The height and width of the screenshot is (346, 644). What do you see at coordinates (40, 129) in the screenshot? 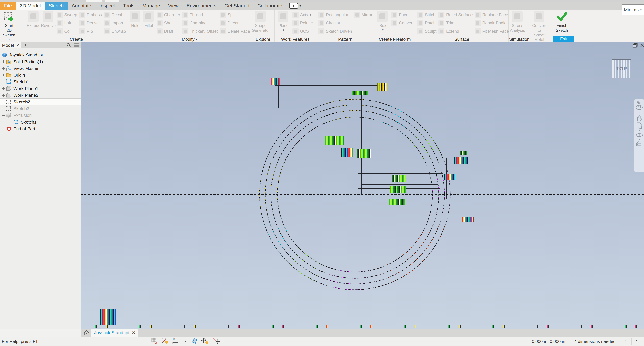
I see `tree-item-end-of-part: End of Part` at bounding box center [40, 129].